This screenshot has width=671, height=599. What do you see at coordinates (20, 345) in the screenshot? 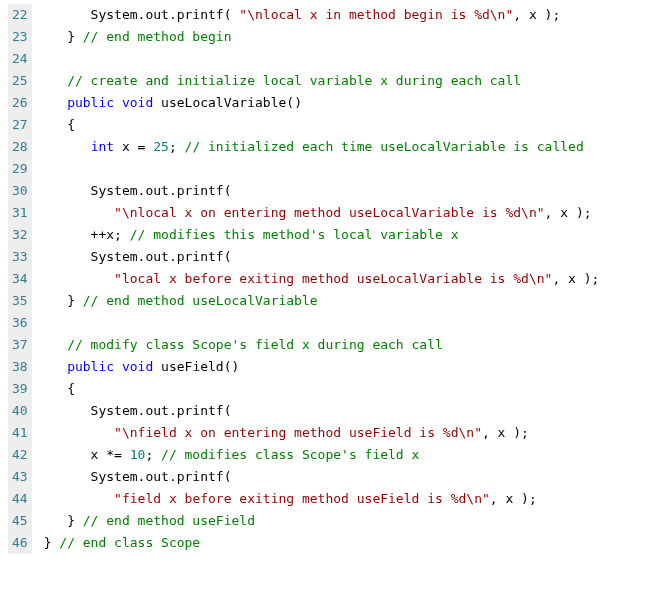
I see `line-number: 37` at bounding box center [20, 345].